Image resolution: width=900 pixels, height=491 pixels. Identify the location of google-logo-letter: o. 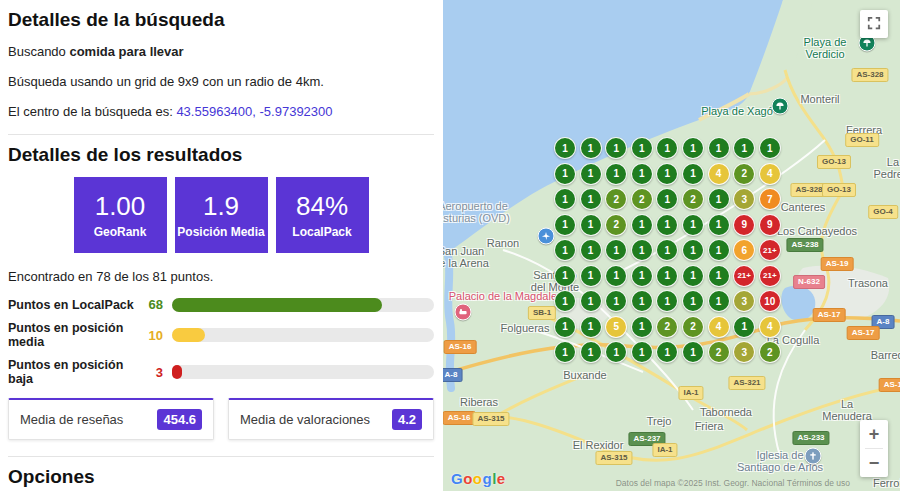
(468, 478).